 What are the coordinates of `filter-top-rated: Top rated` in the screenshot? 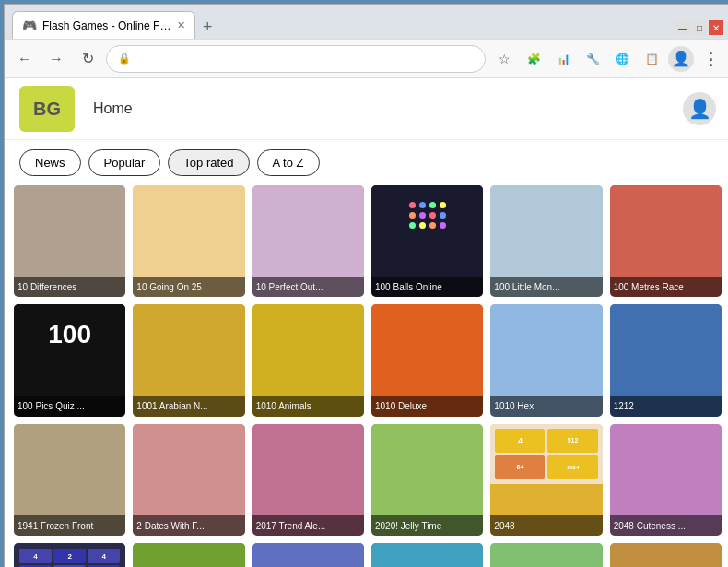 It's located at (208, 162).